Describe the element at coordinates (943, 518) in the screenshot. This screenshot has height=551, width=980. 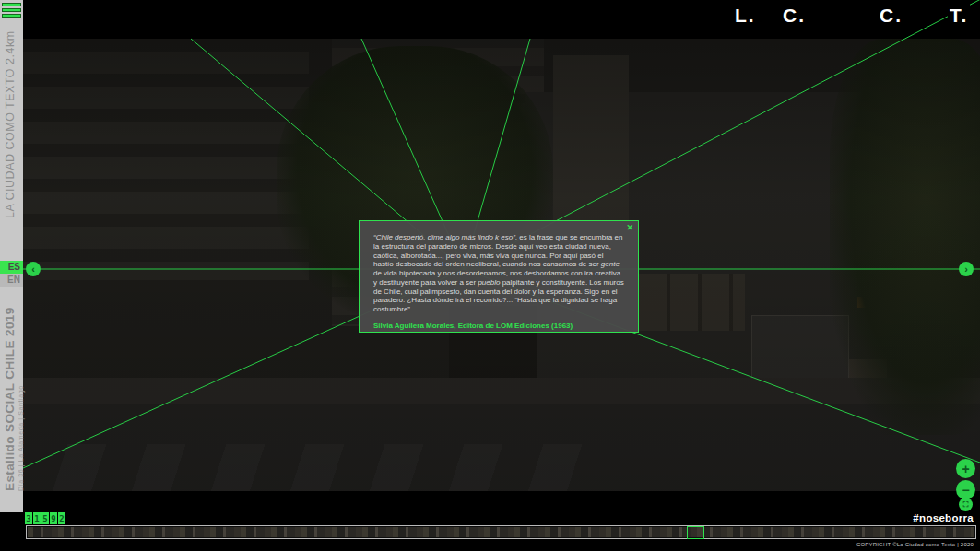
I see `hashtag-label: #noseborra` at that location.